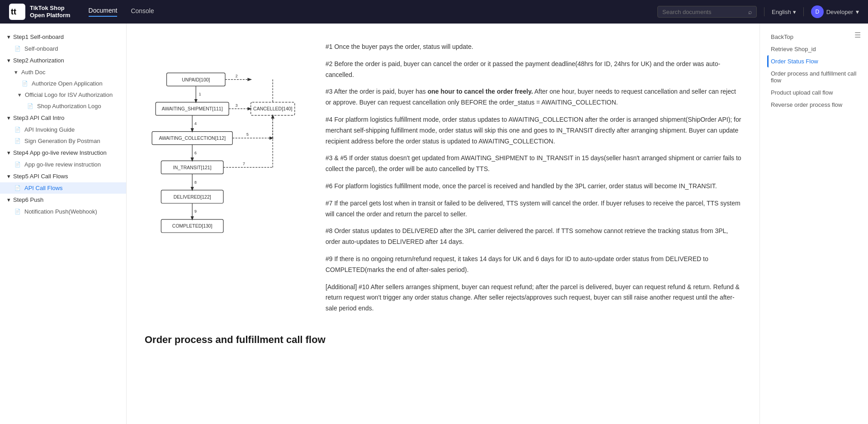 The height and width of the screenshot is (424, 868). Describe the element at coordinates (193, 167) in the screenshot. I see `svg-text: IN_TRANSIT[121]` at that location.